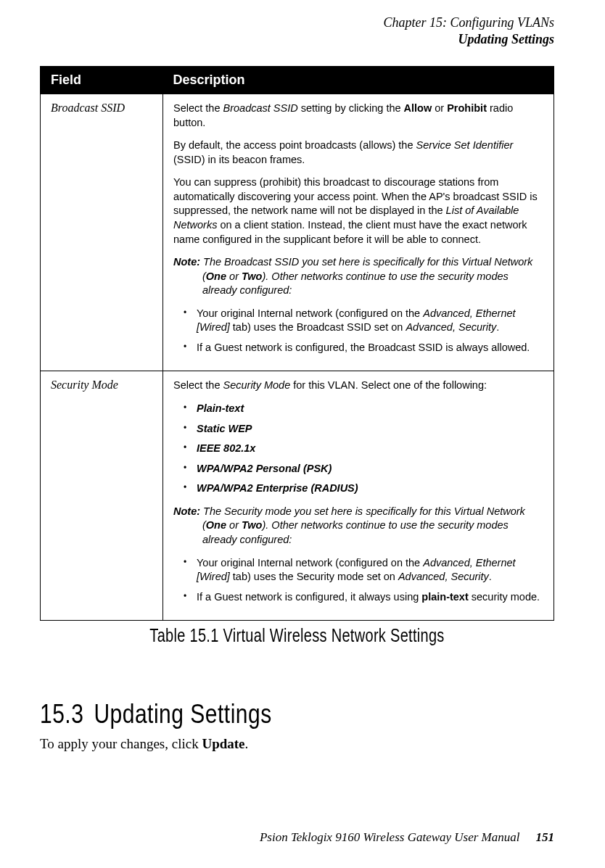 This screenshot has height=868, width=605. I want to click on header-section: Updating Settings, so click(297, 39).